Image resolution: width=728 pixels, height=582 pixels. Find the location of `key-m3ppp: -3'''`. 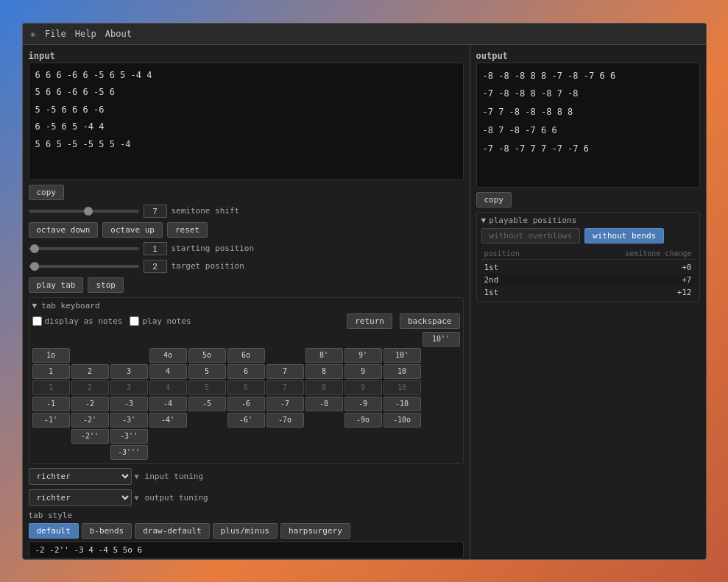

key-m3ppp: -3''' is located at coordinates (130, 453).